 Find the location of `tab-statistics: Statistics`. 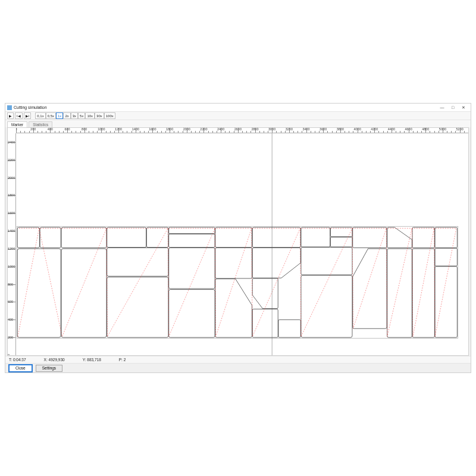

tab-statistics: Statistics is located at coordinates (40, 124).